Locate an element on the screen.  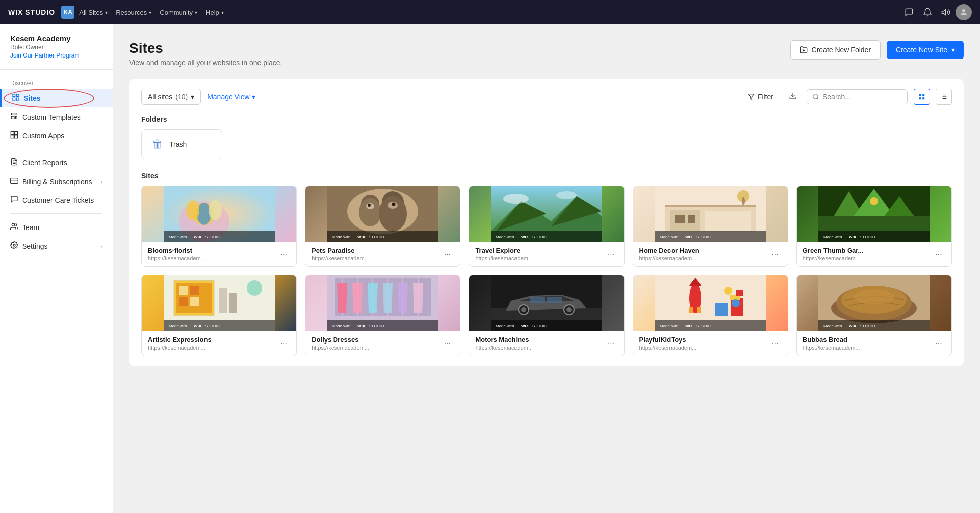
sidebar-item-customer-care: Customer Care Tickets is located at coordinates (57, 200).